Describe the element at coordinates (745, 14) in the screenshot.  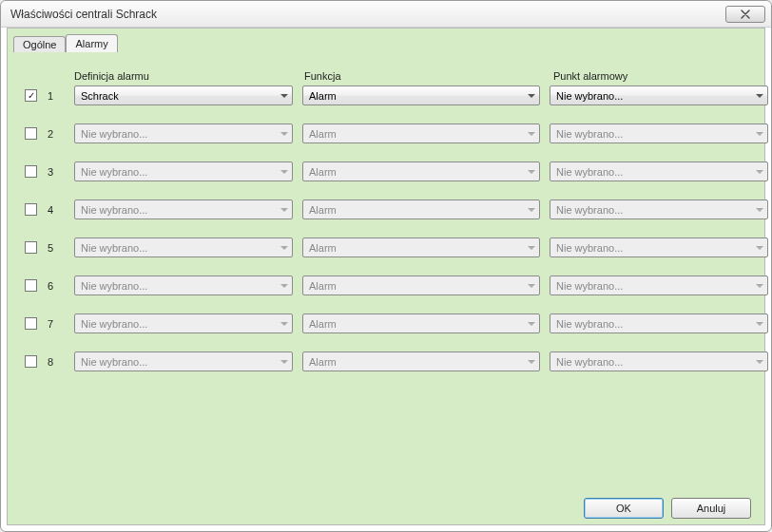
I see `close-icon` at that location.